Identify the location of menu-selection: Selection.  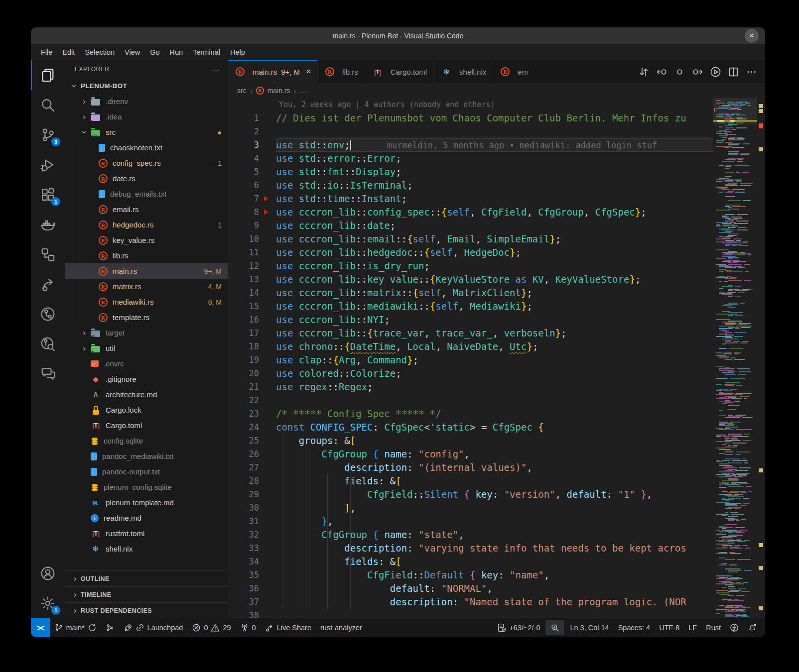
(100, 52).